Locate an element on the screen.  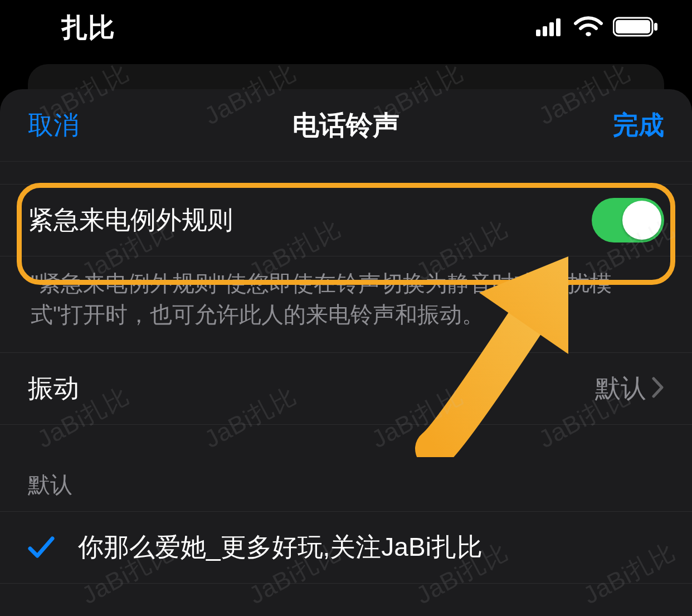
emergency-bypass-toggle is located at coordinates (628, 220).